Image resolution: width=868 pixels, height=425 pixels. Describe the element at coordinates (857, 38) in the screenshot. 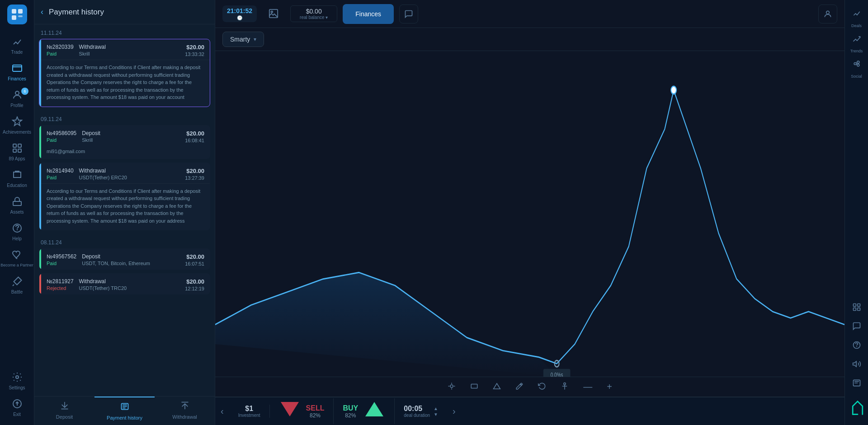

I see `trends-button` at that location.